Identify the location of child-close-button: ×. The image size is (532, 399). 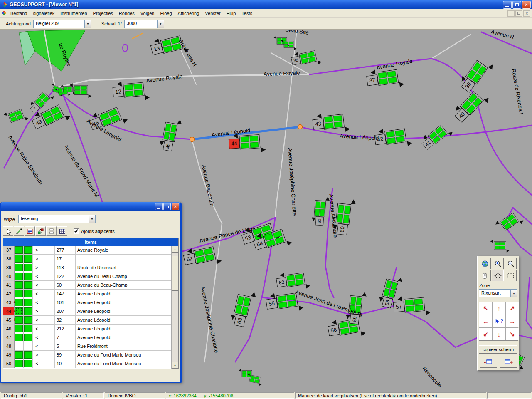
(527, 13).